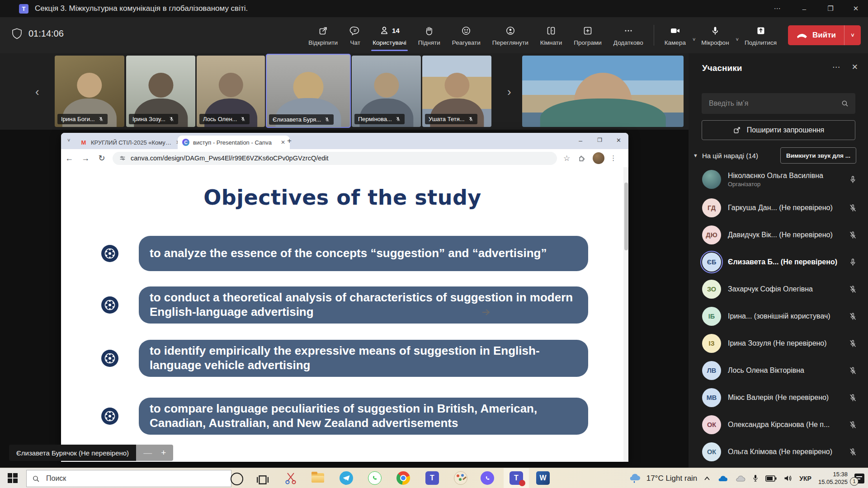 The image size is (868, 488). What do you see at coordinates (69, 158) in the screenshot?
I see `back-icon: ←` at bounding box center [69, 158].